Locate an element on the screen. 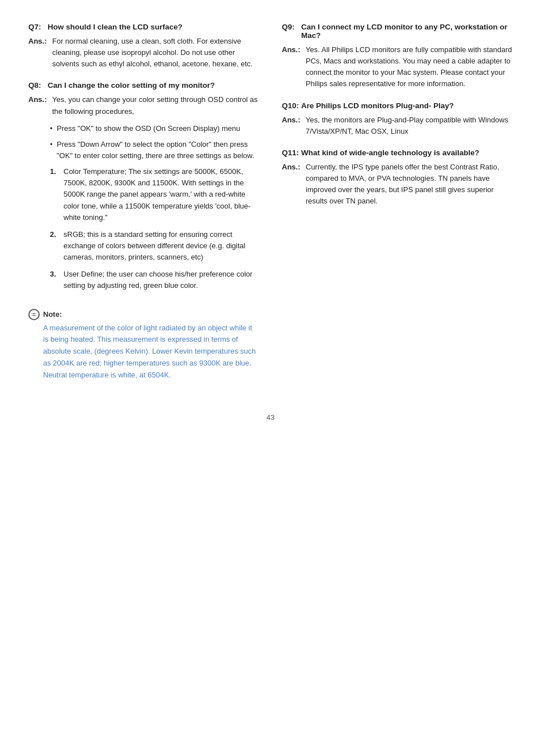 The width and height of the screenshot is (541, 756). q8-numbered-list: Color Temperature; The six settings are … is located at coordinates (154, 229).